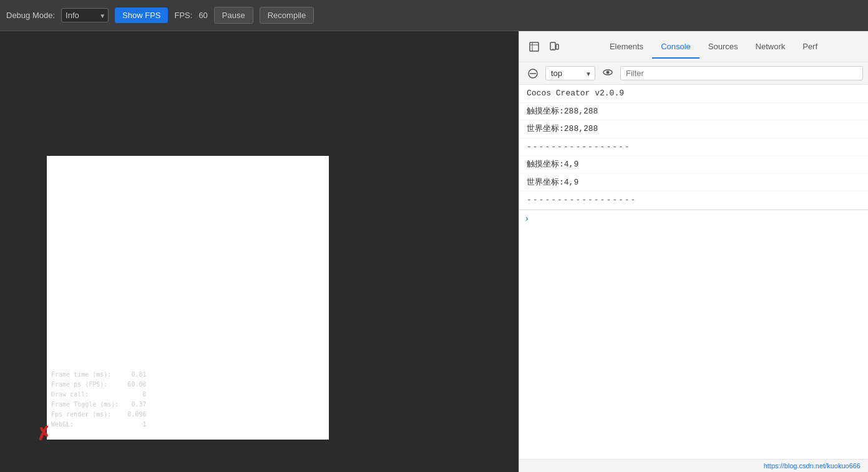  What do you see at coordinates (554, 47) in the screenshot?
I see `device-toolbar-button` at bounding box center [554, 47].